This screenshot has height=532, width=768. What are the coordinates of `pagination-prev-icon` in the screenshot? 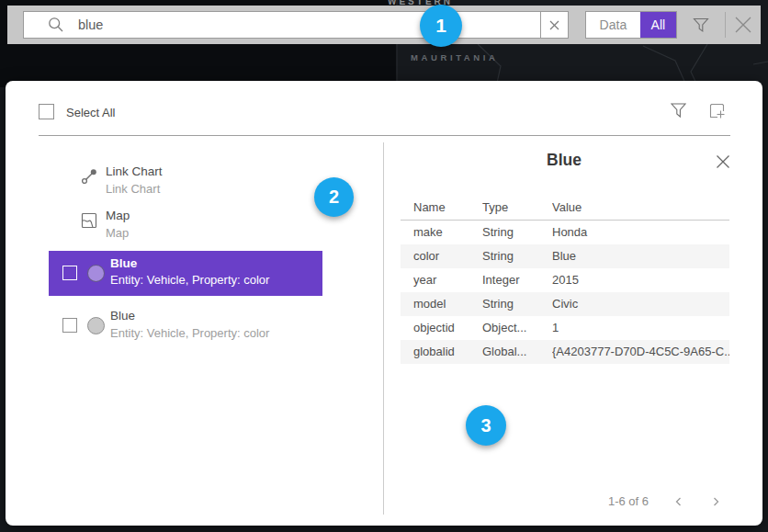 It's located at (679, 502).